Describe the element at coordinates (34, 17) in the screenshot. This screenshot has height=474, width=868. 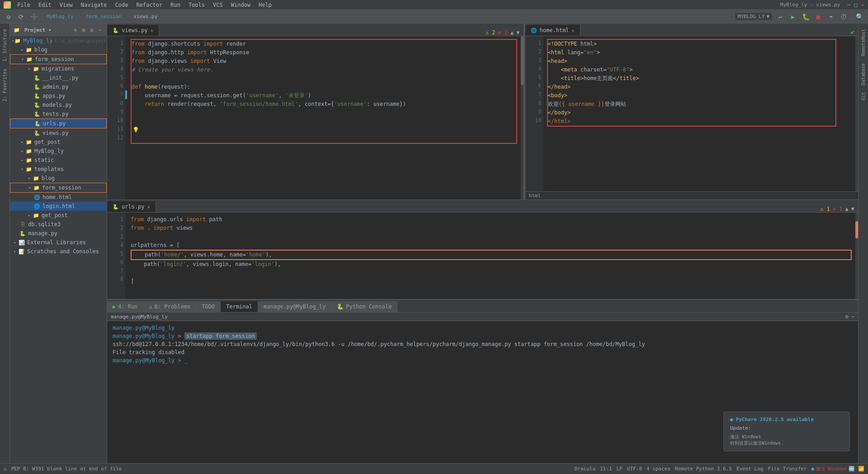
I see `toolbar-add-icon: ➕` at that location.